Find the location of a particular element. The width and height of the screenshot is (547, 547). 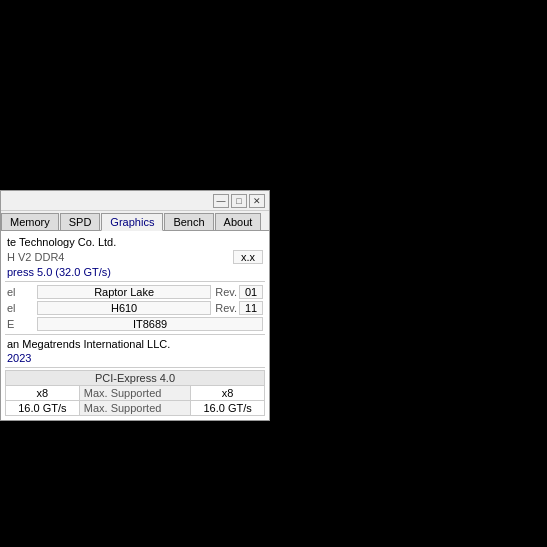

pcie-row1-col3: x8 is located at coordinates (228, 394).